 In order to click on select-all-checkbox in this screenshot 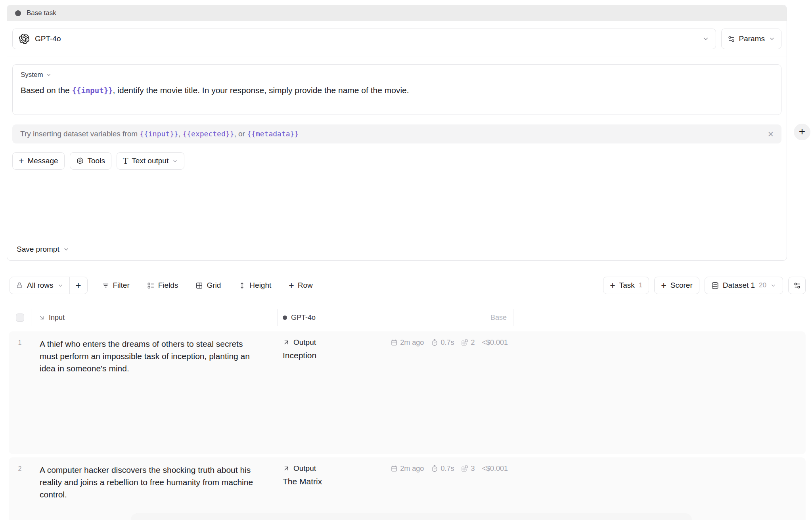, I will do `click(20, 318)`.